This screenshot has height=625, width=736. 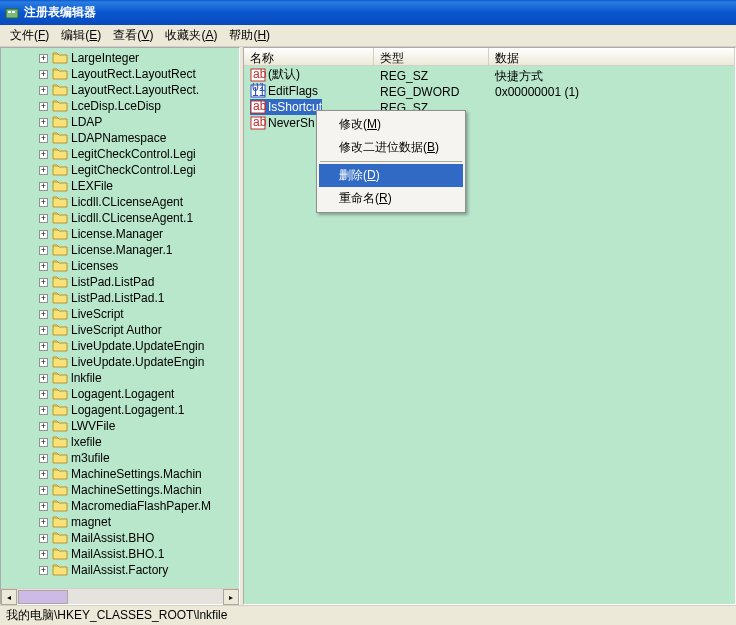 I want to click on tree-node: +MailAssist.BHO.1, so click(x=120, y=554).